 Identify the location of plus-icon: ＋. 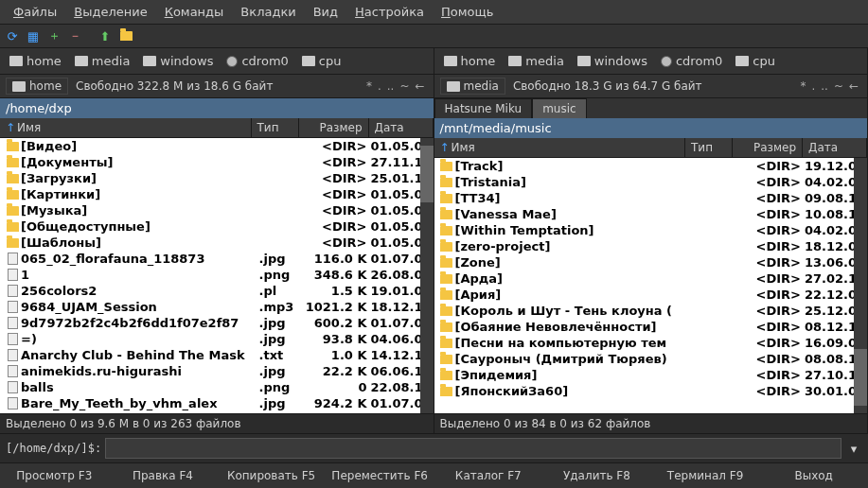
(54, 36).